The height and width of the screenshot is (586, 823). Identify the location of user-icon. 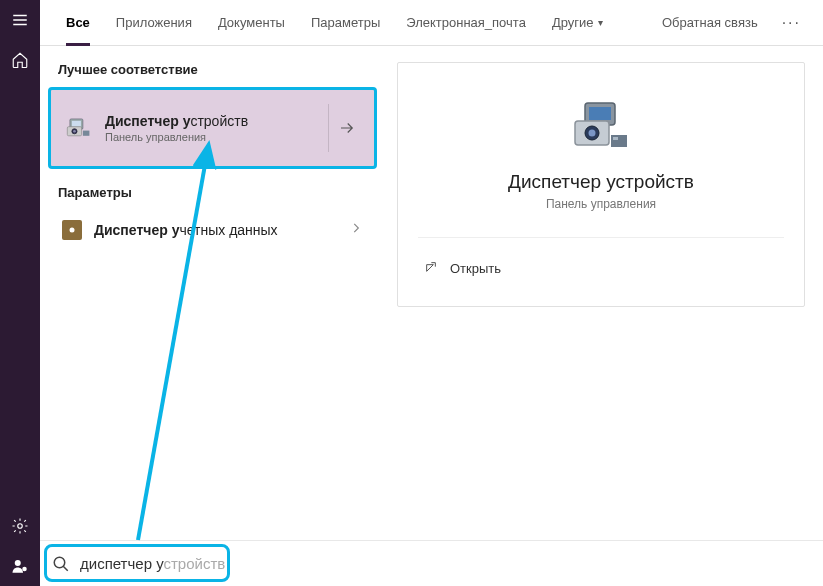
(20, 566).